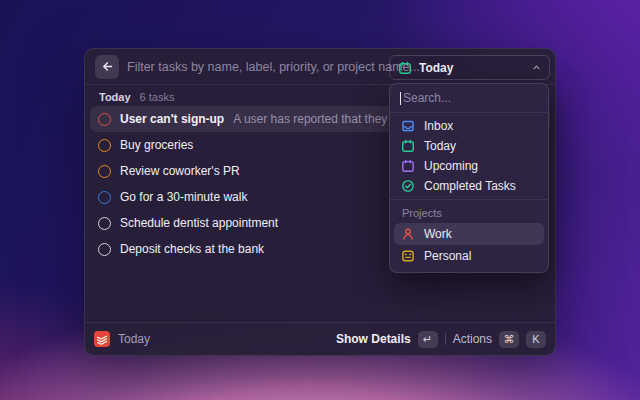 The width and height of the screenshot is (640, 400). Describe the element at coordinates (469, 245) in the screenshot. I see `projects-group: Work Personal` at that location.